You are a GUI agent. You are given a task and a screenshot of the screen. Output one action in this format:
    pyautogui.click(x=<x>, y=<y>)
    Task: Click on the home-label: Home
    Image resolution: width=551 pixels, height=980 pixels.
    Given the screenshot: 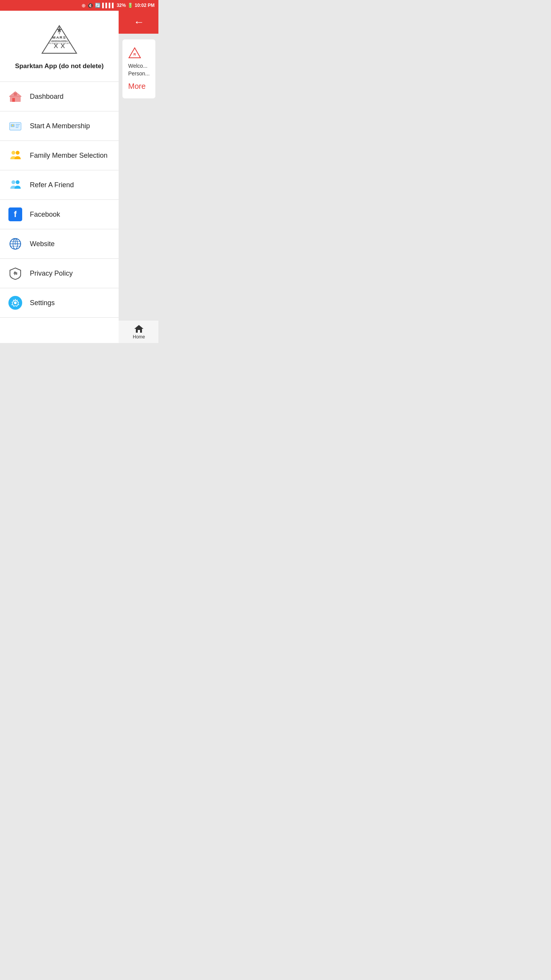 What is the action you would take?
    pyautogui.click(x=139, y=337)
    